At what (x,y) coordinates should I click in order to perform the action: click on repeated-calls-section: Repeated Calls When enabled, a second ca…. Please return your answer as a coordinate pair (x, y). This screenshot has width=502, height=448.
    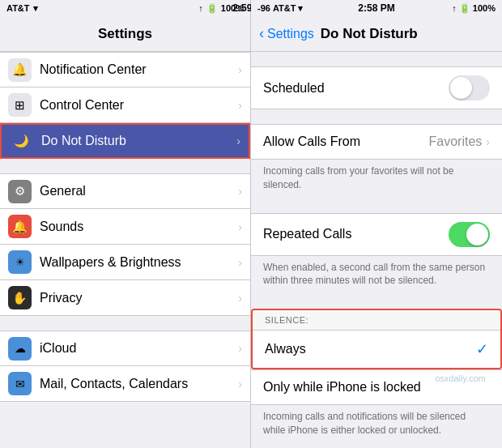
    Looking at the image, I should click on (376, 254).